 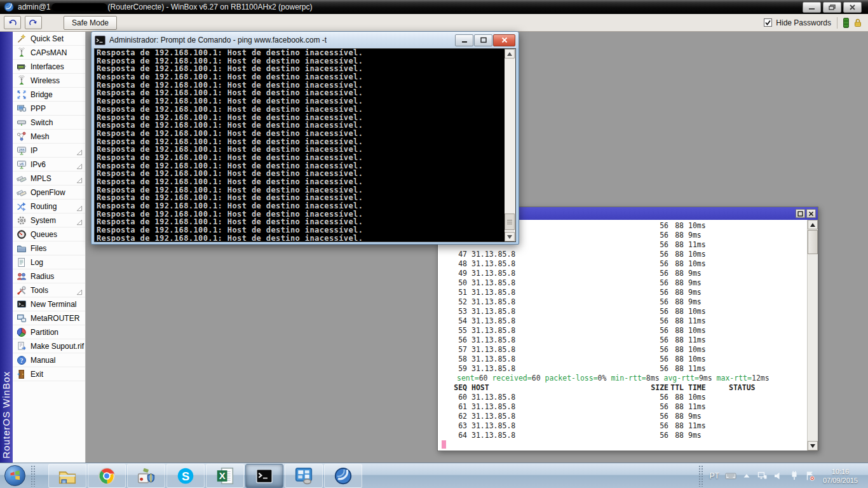 What do you see at coordinates (301, 53) in the screenshot?
I see `cmd-output-line: Resposta de 192.168.100.1: Host de desti…` at bounding box center [301, 53].